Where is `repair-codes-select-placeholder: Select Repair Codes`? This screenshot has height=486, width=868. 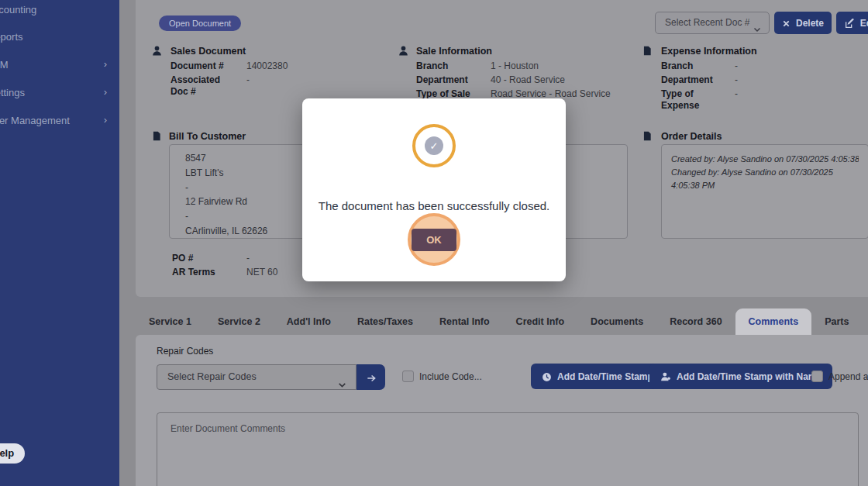 repair-codes-select-placeholder: Select Repair Codes is located at coordinates (212, 377).